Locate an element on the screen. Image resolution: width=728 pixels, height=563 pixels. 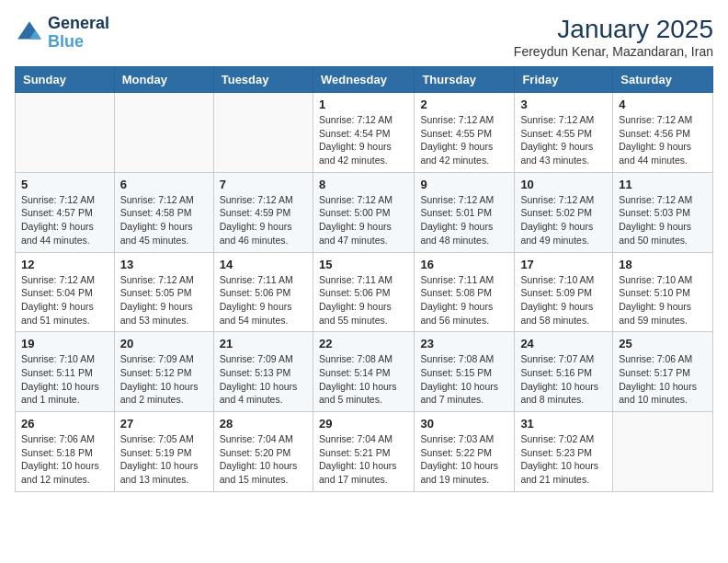
location: Fereydun Kenar, Mazandaran, Iran is located at coordinates (614, 52).